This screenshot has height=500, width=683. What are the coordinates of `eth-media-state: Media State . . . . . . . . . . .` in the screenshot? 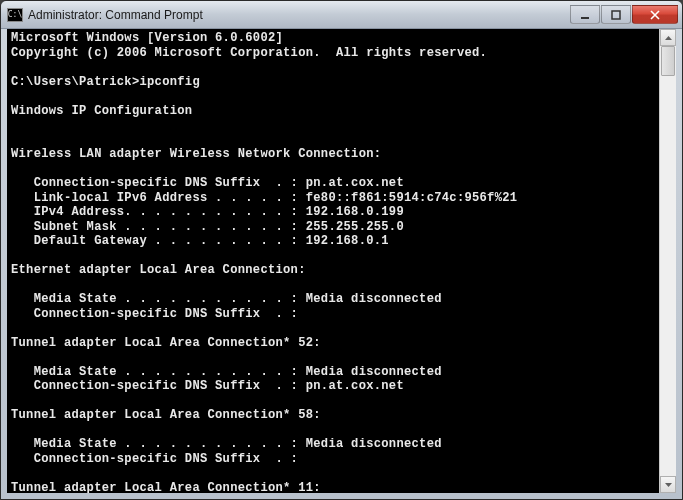 It's located at (226, 299).